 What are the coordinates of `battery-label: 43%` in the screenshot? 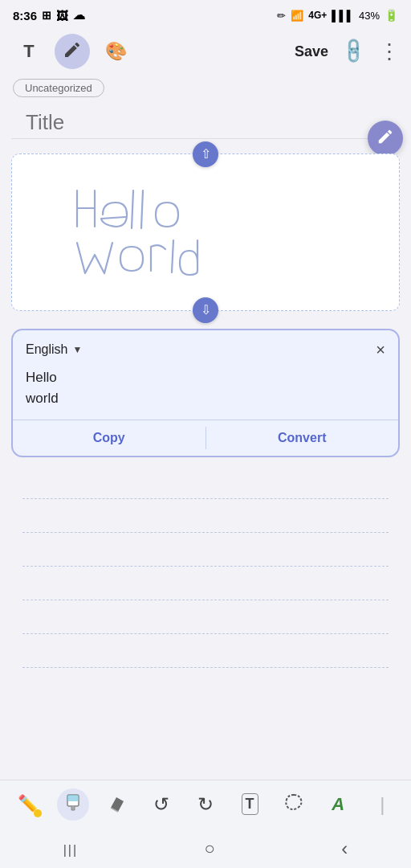 It's located at (369, 16).